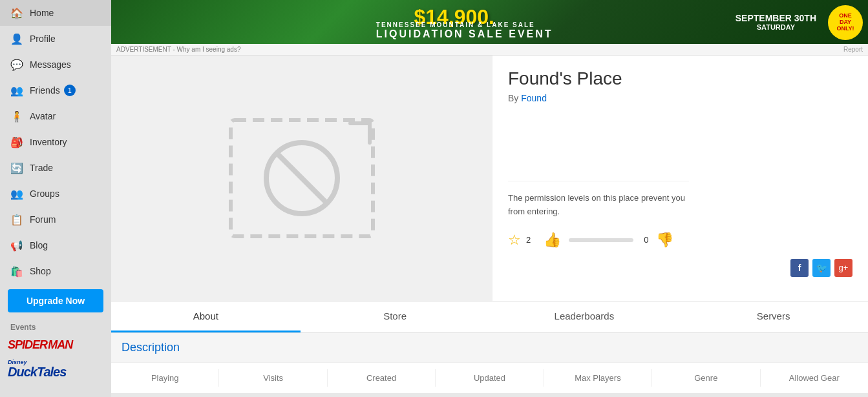 The height and width of the screenshot is (397, 868). I want to click on upgrade-now-button: Upgrade Now, so click(56, 301).